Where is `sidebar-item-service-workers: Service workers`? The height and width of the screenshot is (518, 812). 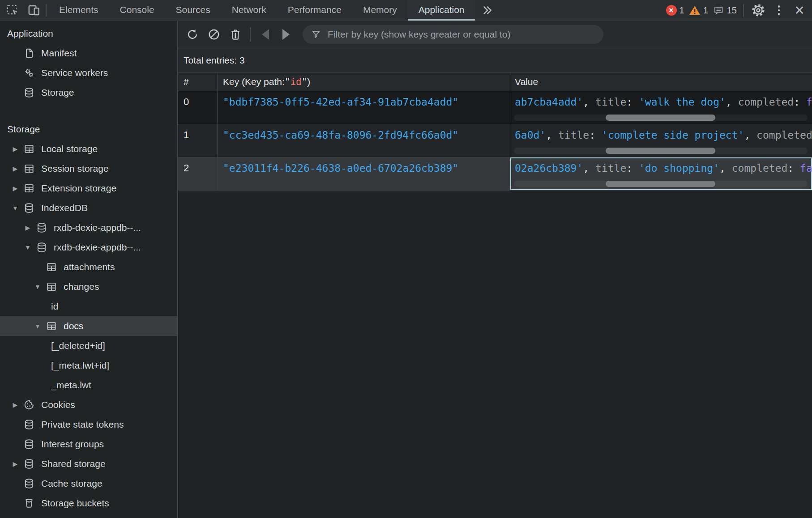 sidebar-item-service-workers: Service workers is located at coordinates (89, 73).